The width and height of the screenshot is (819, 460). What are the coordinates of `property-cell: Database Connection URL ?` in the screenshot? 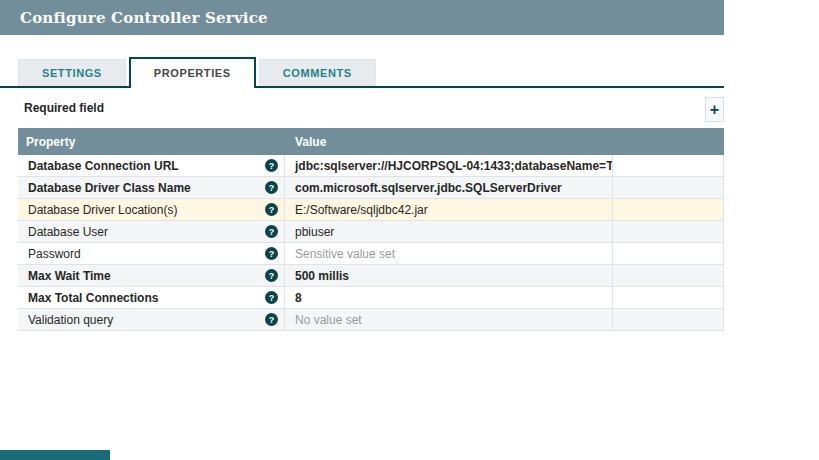 It's located at (152, 166).